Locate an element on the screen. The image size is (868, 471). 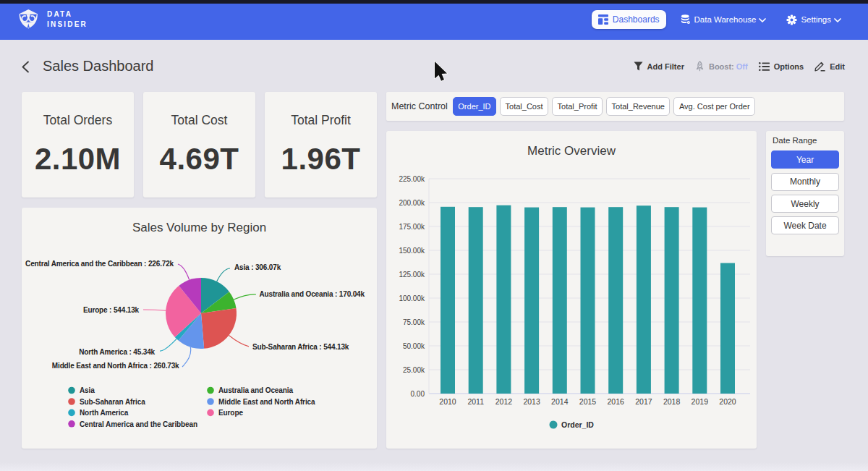
back-button is located at coordinates (25, 67).